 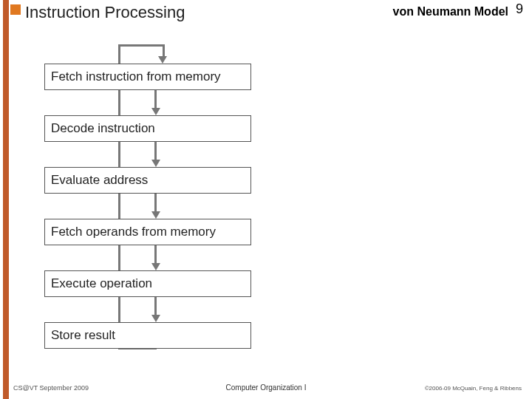 What do you see at coordinates (136, 77) in the screenshot?
I see `step-label: Fetch instruction from memory` at bounding box center [136, 77].